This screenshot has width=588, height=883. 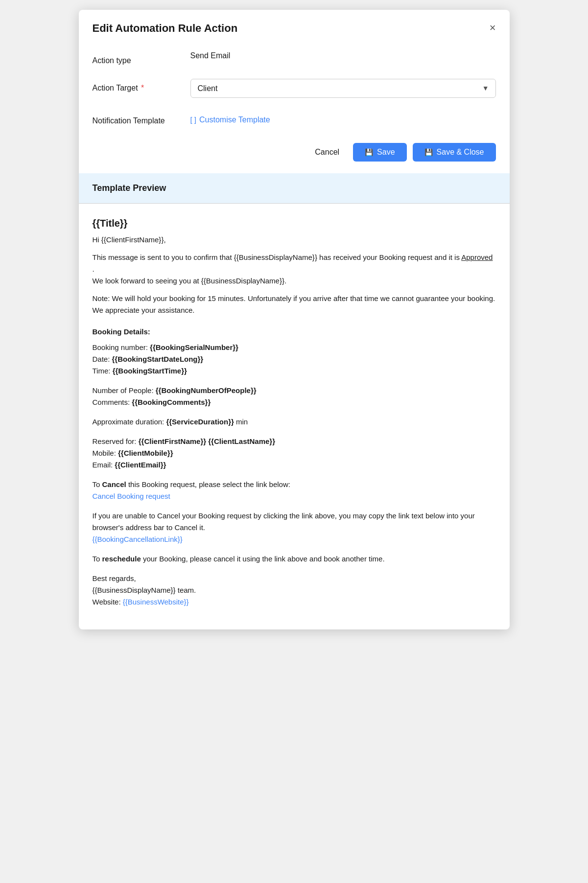 What do you see at coordinates (327, 152) in the screenshot?
I see `cancel-button: Cancel` at bounding box center [327, 152].